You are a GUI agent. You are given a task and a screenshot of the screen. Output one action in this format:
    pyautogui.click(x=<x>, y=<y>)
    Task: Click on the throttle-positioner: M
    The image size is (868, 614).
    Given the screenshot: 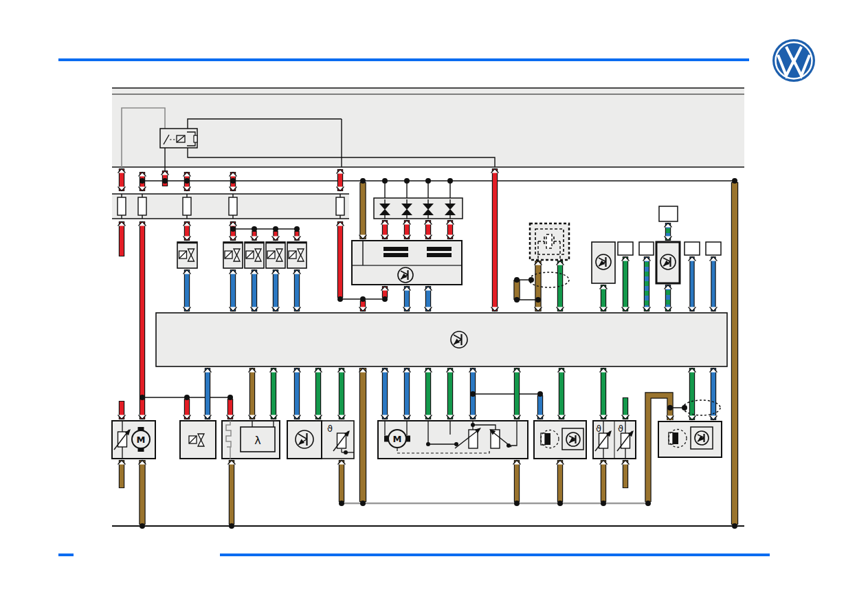 What is the action you would take?
    pyautogui.click(x=133, y=440)
    